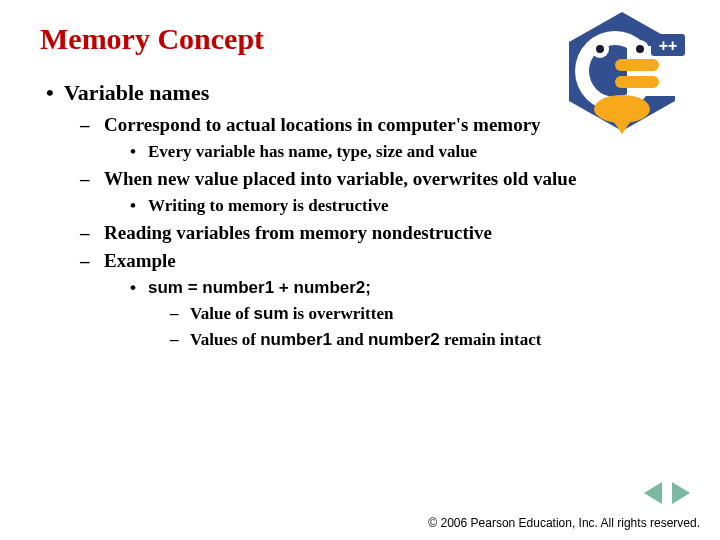 The width and height of the screenshot is (720, 540). Describe the element at coordinates (380, 125) in the screenshot. I see `bullet-l2: Correspond to actual locations in comput…` at that location.